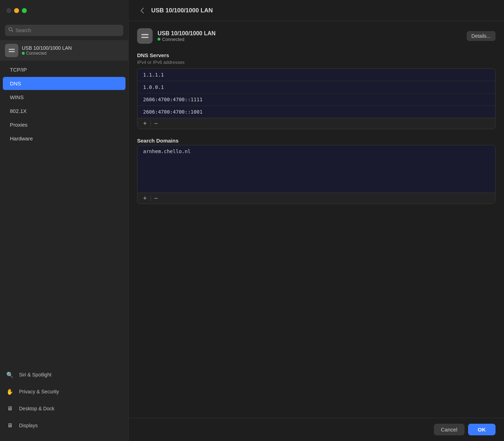  Describe the element at coordinates (182, 11) in the screenshot. I see `page-title: USB 10/100/1000 LAN` at that location.